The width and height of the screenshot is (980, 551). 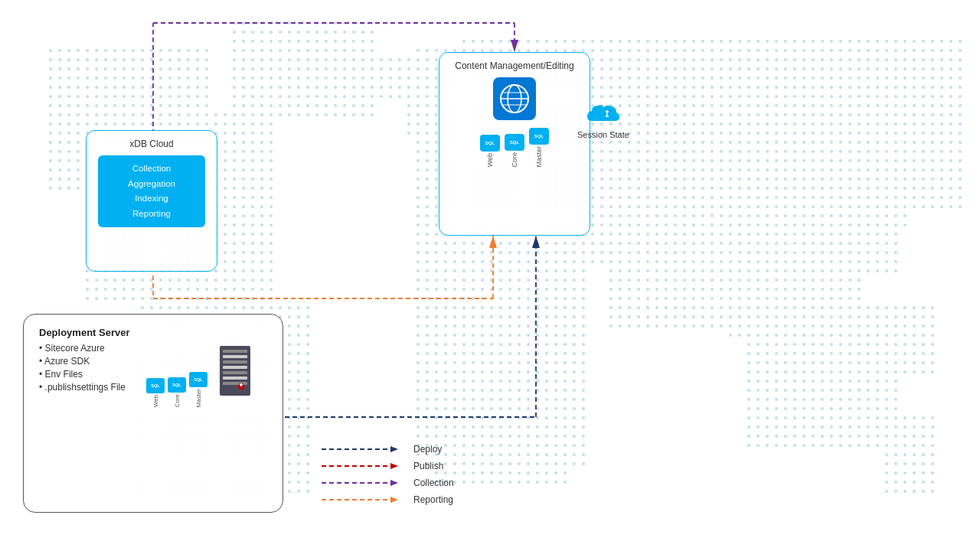 What do you see at coordinates (427, 449) in the screenshot?
I see `legend-deploy-label: Deploy` at bounding box center [427, 449].